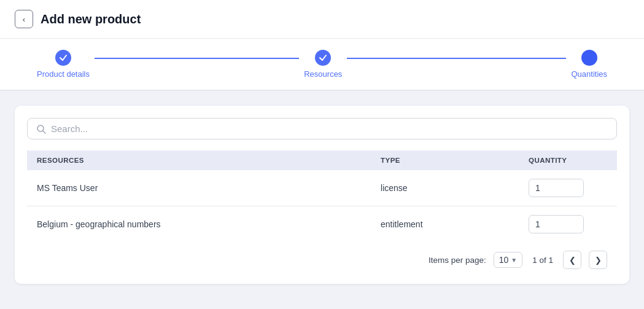 The image size is (644, 309). I want to click on chevron-left-icon: ❮, so click(572, 260).